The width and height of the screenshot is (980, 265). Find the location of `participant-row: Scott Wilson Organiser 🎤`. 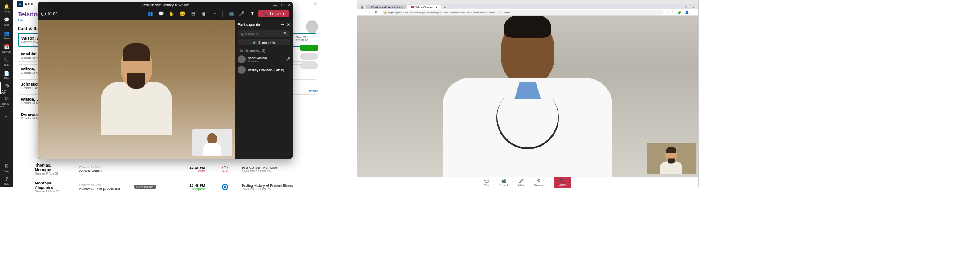

participant-row: Scott Wilson Organiser 🎤 is located at coordinates (264, 59).